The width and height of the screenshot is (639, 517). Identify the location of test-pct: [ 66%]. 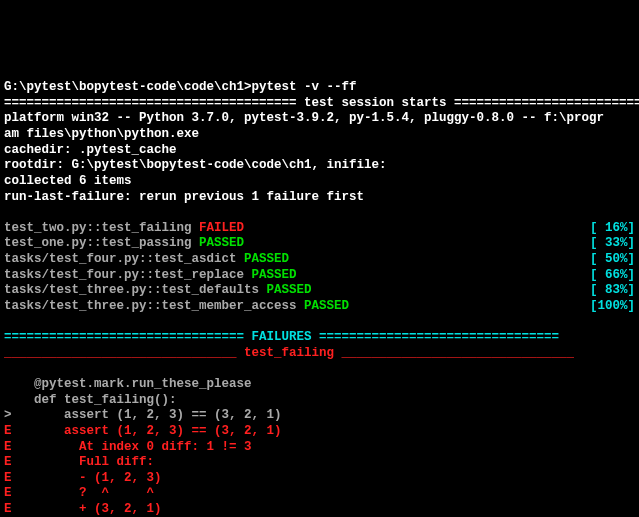
(612, 276).